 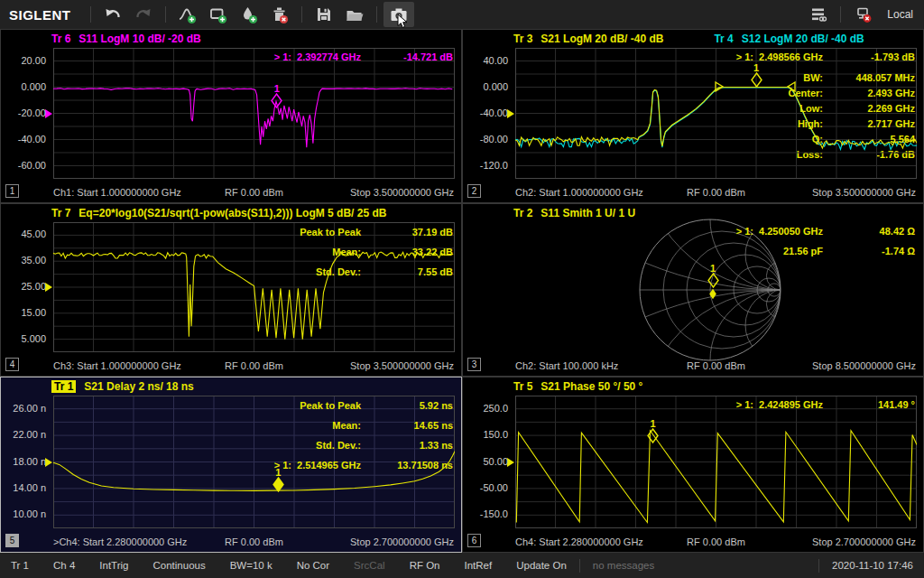 What do you see at coordinates (852, 93) in the screenshot?
I see `readout-row: Center:2.493 GHz` at bounding box center [852, 93].